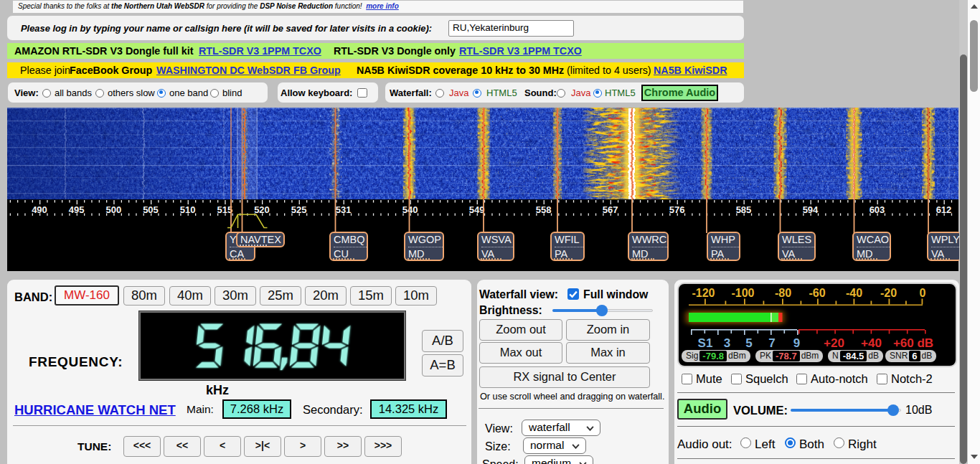 The height and width of the screenshot is (464, 980). I want to click on svg-text: 612, so click(944, 209).